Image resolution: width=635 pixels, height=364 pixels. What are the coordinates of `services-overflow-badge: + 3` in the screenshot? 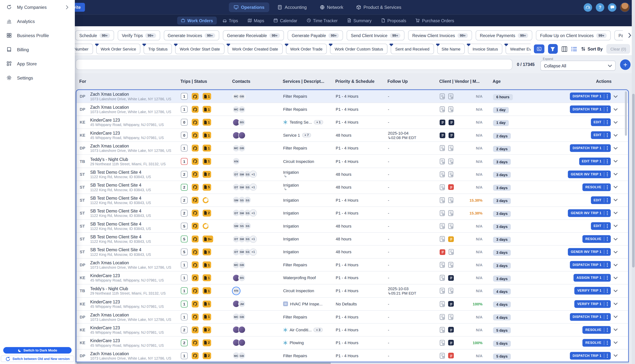 It's located at (318, 330).